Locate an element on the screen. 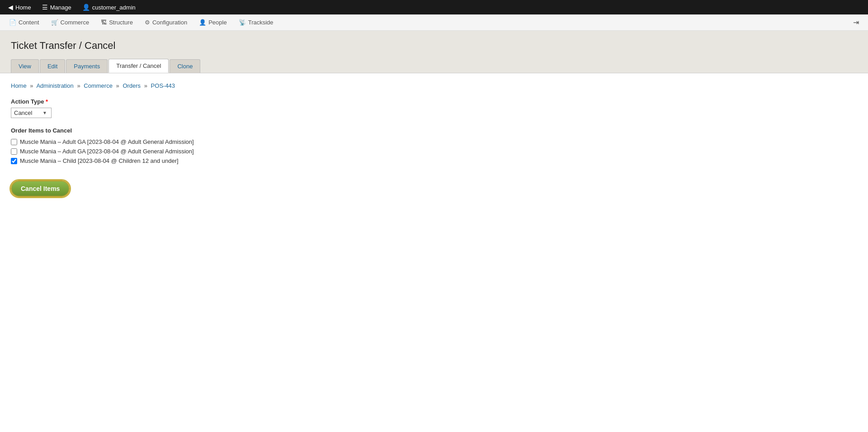 The width and height of the screenshot is (868, 432). configuration-icon: ⚙ is located at coordinates (147, 23).